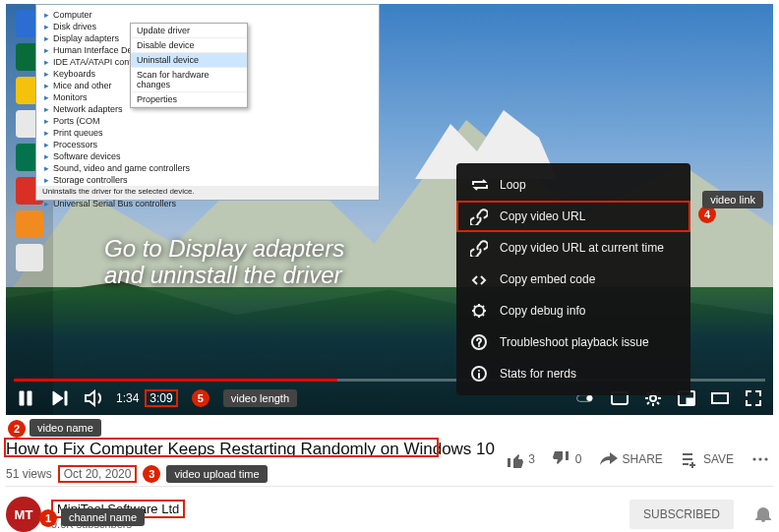  What do you see at coordinates (760, 459) in the screenshot?
I see `more-icon` at bounding box center [760, 459].